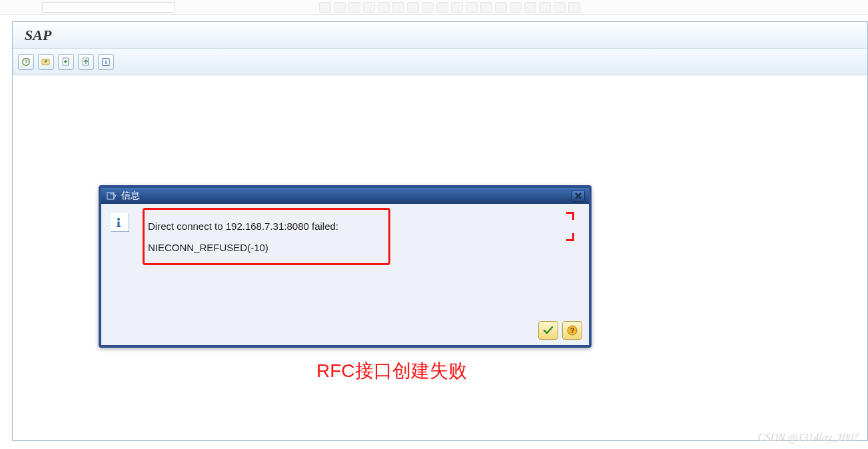 The width and height of the screenshot is (868, 449). Describe the element at coordinates (109, 7) in the screenshot. I see `command-field` at that location.